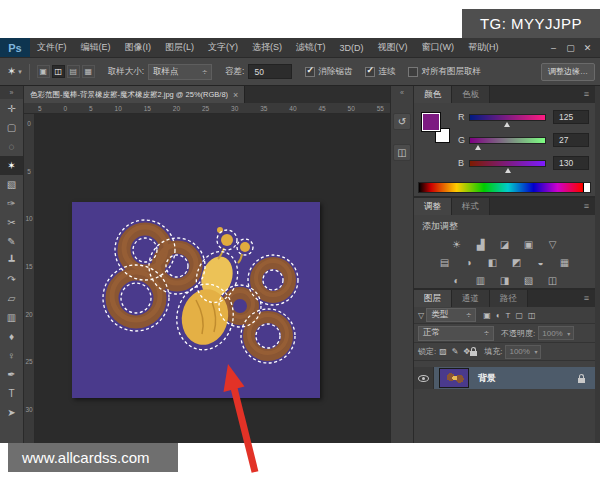 The width and height of the screenshot is (600, 480). Describe the element at coordinates (528, 244) in the screenshot. I see `exposure-icon: ▣` at that location.